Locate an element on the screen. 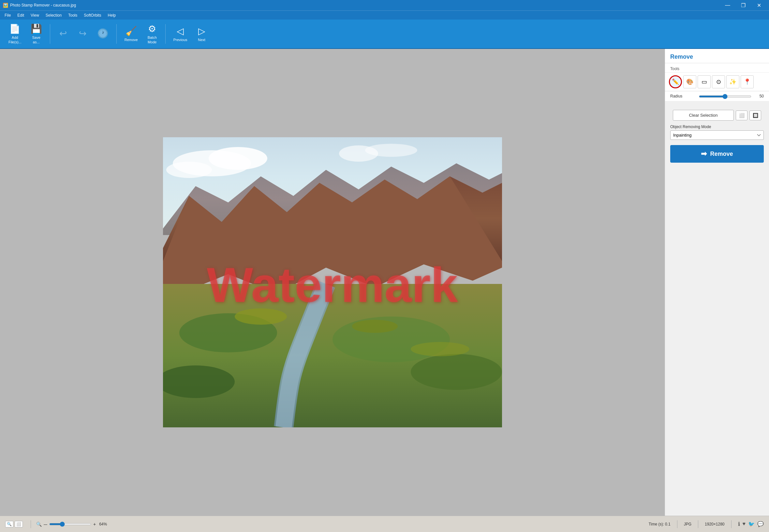  app-title: Photo Stamp Remover - caucasus.jpg is located at coordinates (365, 5).